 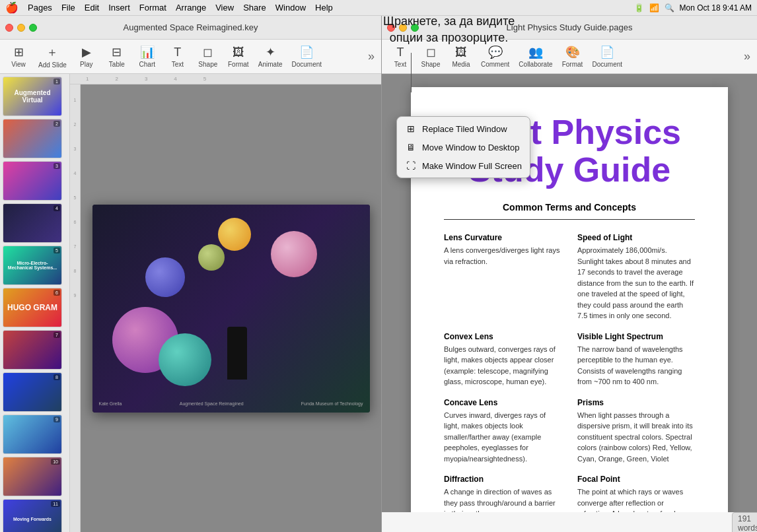 I want to click on slide-thumb-9: 9, so click(x=32, y=434).